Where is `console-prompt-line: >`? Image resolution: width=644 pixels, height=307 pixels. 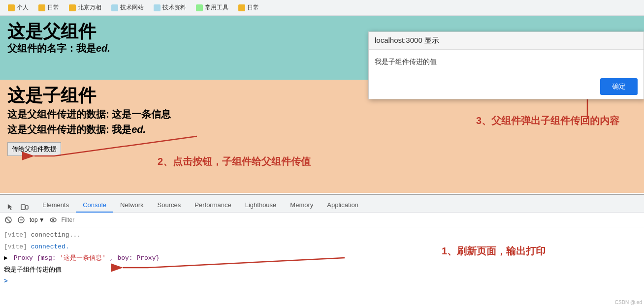 console-prompt-line: > is located at coordinates (322, 281).